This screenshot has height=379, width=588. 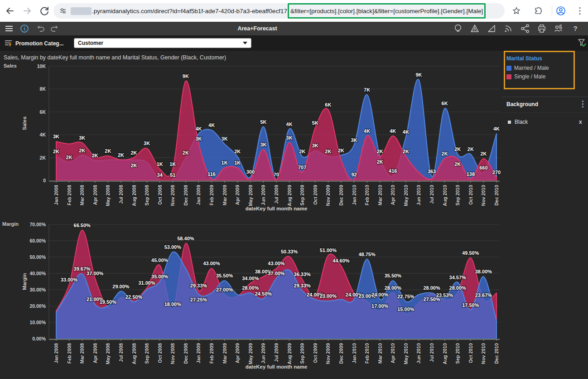 I want to click on x-tick-label: Jan 2008, so click(x=56, y=195).